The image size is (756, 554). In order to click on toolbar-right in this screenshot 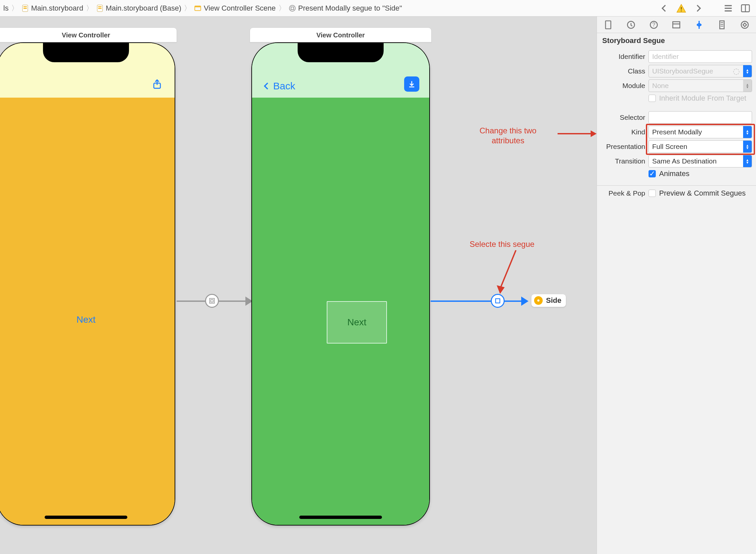, I will do `click(706, 8)`.